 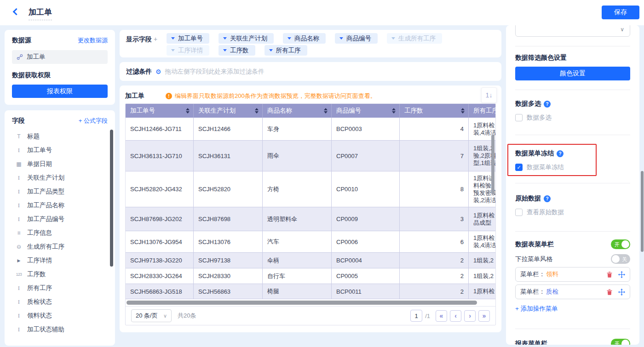 I want to click on cell-procedure-count: 2, so click(x=434, y=276).